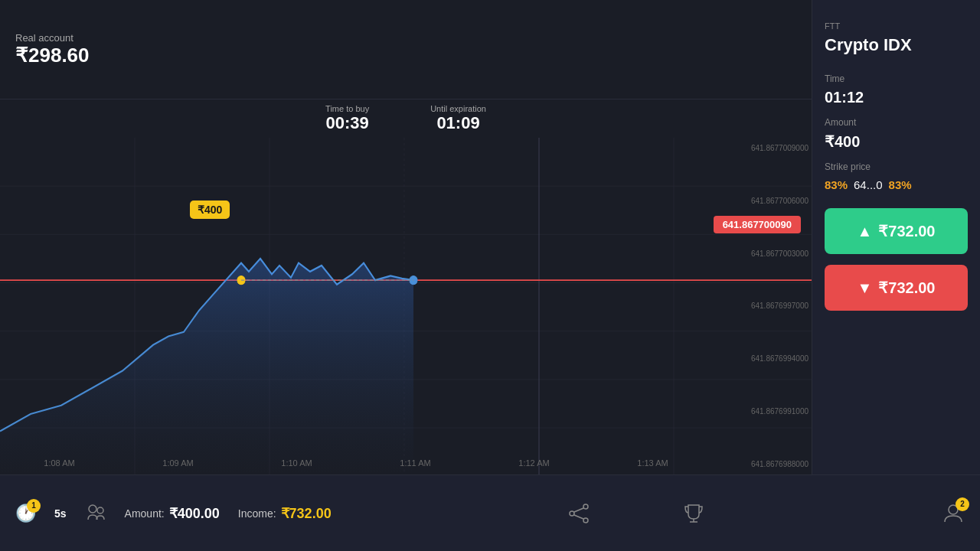 The image size is (980, 551). I want to click on time-to-buy-value: 00:39, so click(348, 123).